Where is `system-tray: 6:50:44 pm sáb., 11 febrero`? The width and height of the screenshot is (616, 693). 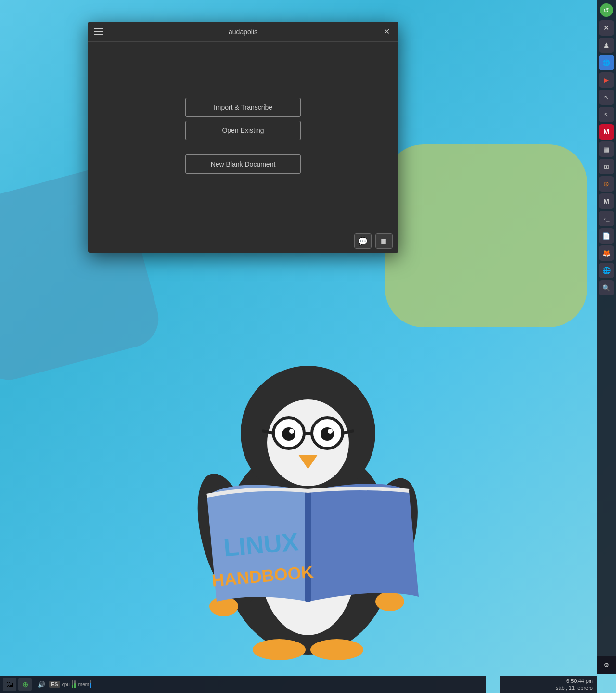 system-tray: 6:50:44 pm sáb., 11 febrero is located at coordinates (549, 684).